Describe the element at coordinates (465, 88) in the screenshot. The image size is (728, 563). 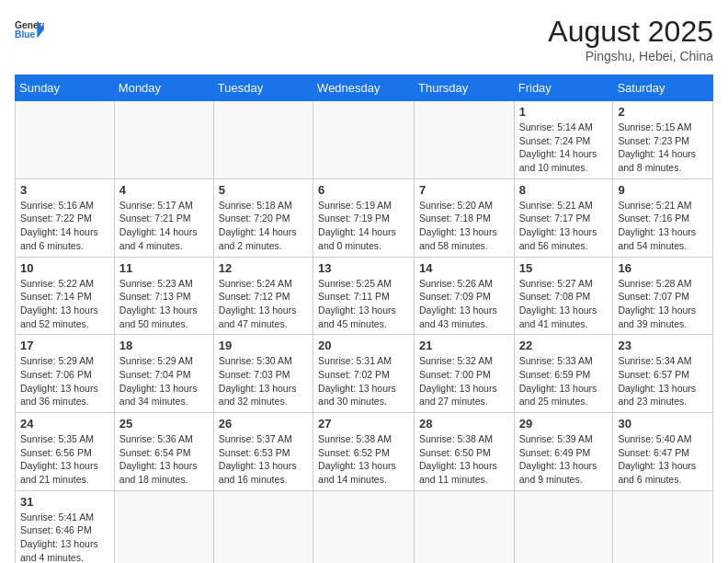
I see `weekday-header-thursday: Thursday` at that location.